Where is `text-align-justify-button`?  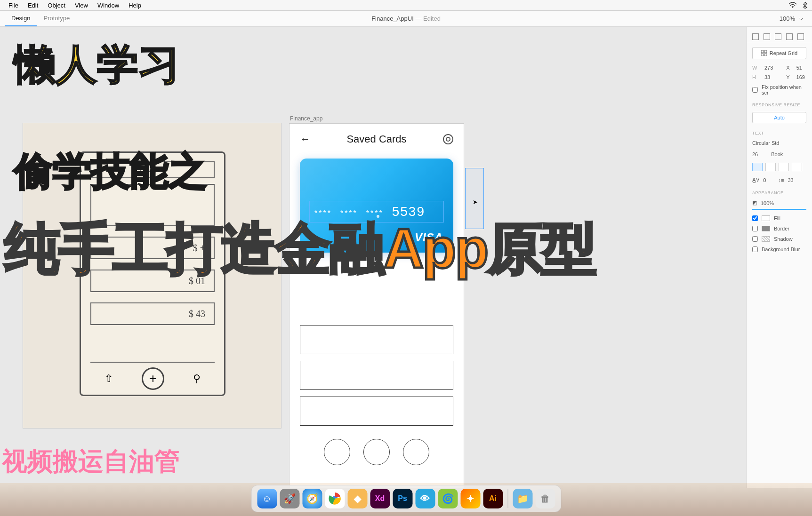 text-align-justify-button is located at coordinates (797, 167).